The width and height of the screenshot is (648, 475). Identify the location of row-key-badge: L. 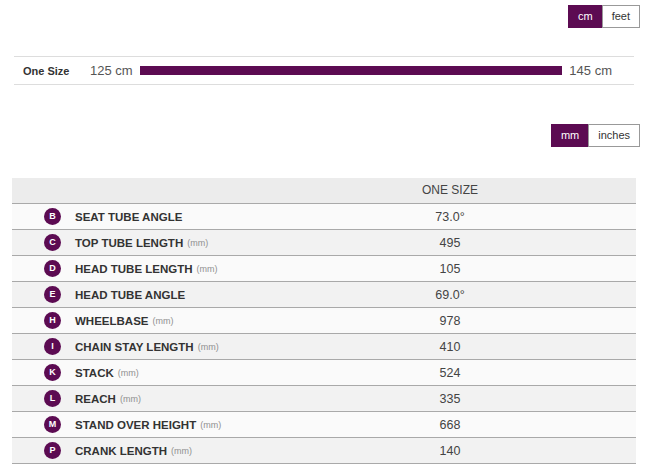
(52, 398).